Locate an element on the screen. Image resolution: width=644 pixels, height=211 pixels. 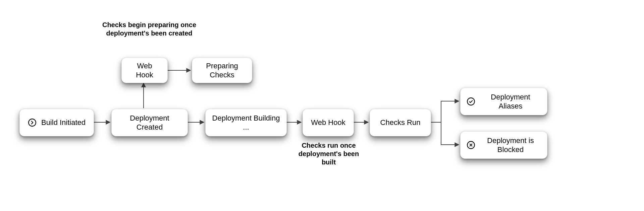
node-label: Deployment is Blocked is located at coordinates (511, 145).